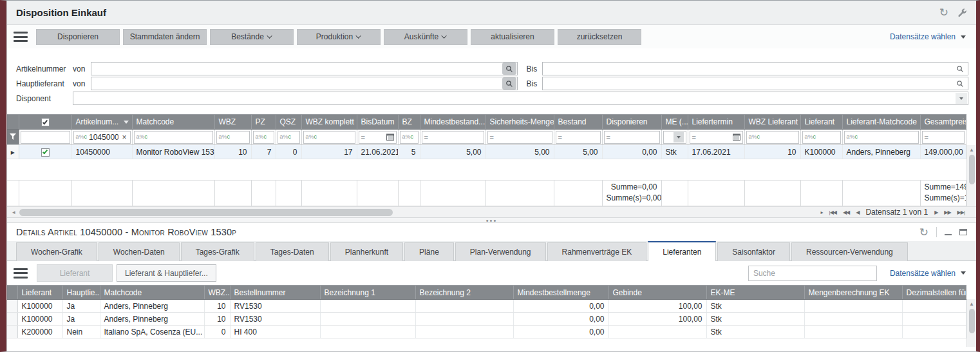 This screenshot has width=980, height=352. Describe the element at coordinates (972, 321) in the screenshot. I see `scrollbar-thumb` at that location.